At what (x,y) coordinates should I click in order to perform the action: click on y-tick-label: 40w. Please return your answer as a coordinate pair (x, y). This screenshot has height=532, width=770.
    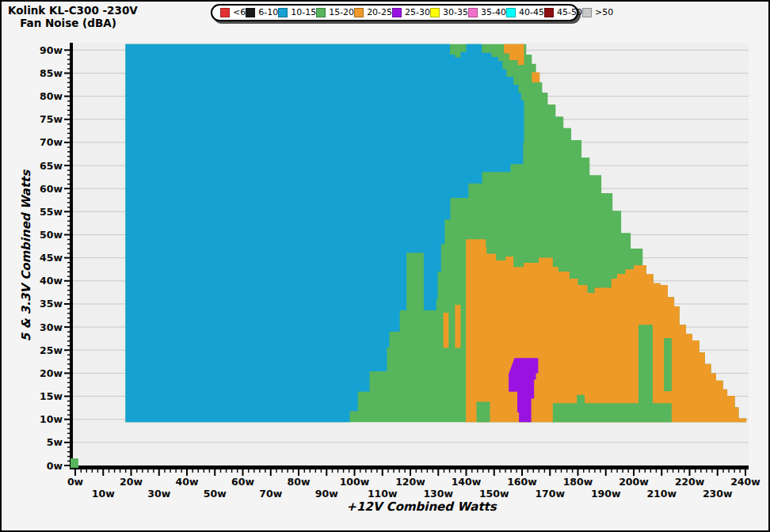
    Looking at the image, I should click on (51, 280).